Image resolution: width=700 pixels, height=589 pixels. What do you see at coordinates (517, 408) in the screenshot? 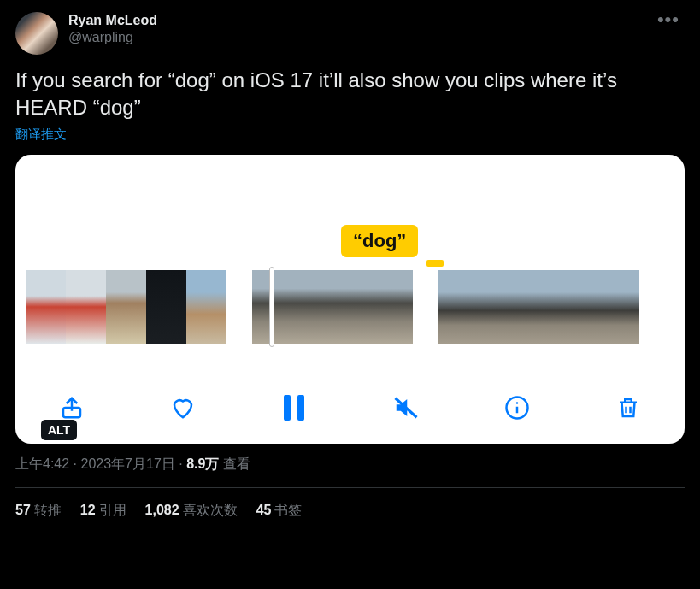
I see `info-icon` at bounding box center [517, 408].